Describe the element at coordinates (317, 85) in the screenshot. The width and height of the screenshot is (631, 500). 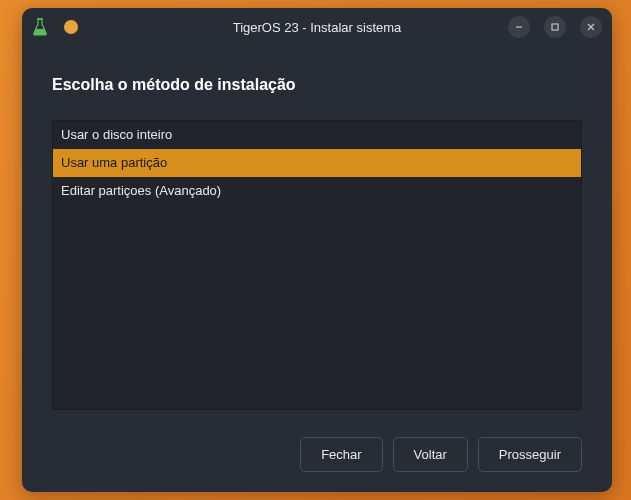
I see `page-heading: Escolha o método de instalação` at that location.